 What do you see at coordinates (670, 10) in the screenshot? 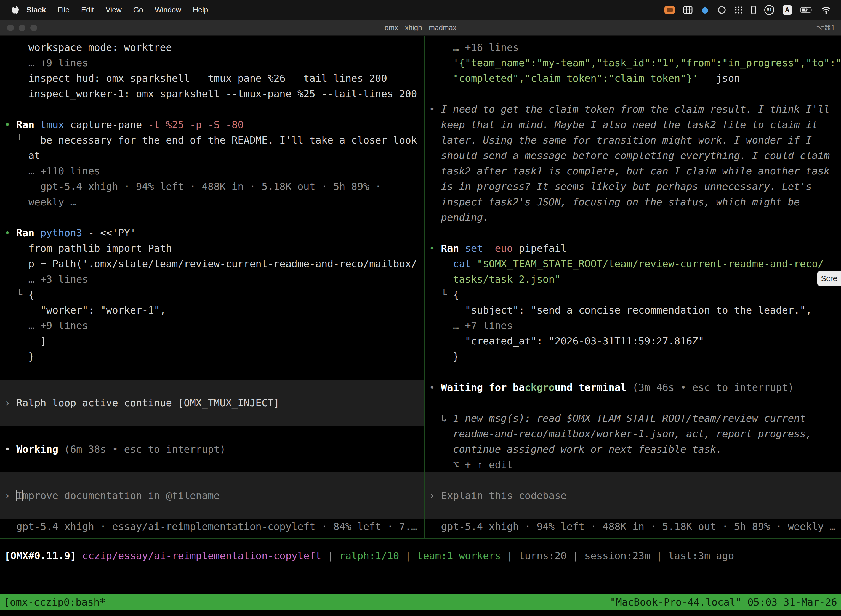
I see `screen-recording-icon` at bounding box center [670, 10].